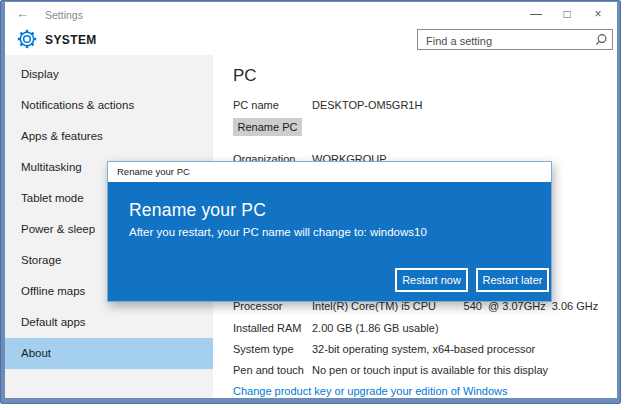 Image resolution: width=628 pixels, height=410 pixels. Describe the element at coordinates (598, 14) in the screenshot. I see `close-icon: ×` at that location.